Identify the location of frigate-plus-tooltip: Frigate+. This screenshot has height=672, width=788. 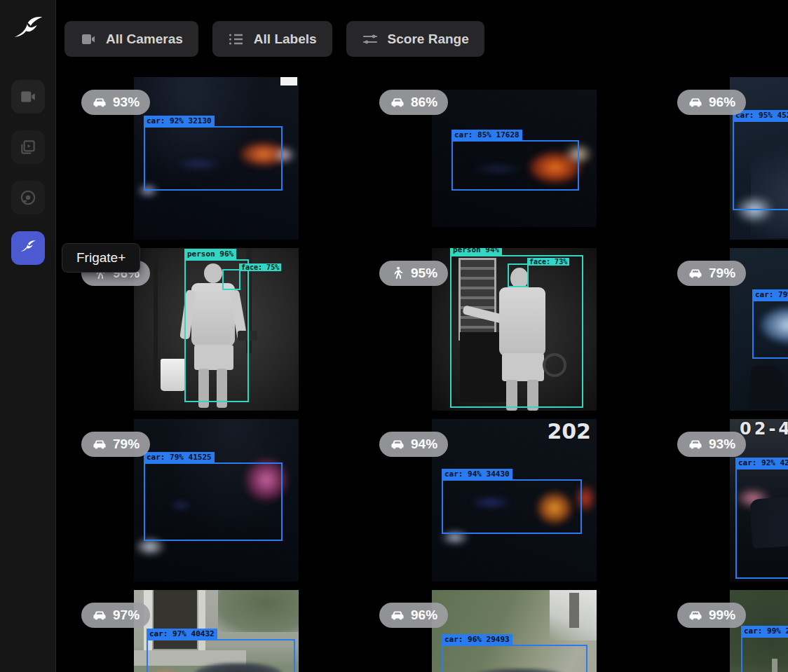
(101, 258).